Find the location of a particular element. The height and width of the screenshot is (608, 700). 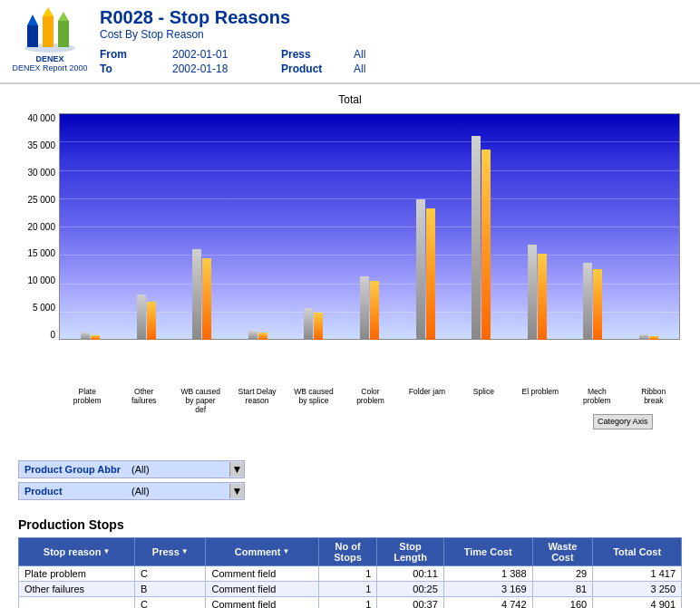

table-header-row: Stop reason ▼ Press ▼ Comment ▼ is located at coordinates (350, 551).